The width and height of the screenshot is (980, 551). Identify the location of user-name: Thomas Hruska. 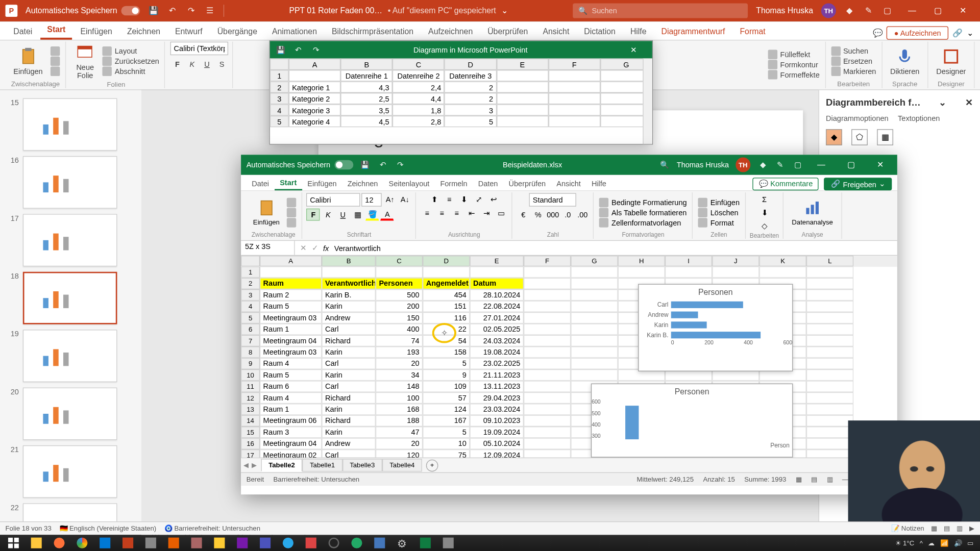
(785, 11).